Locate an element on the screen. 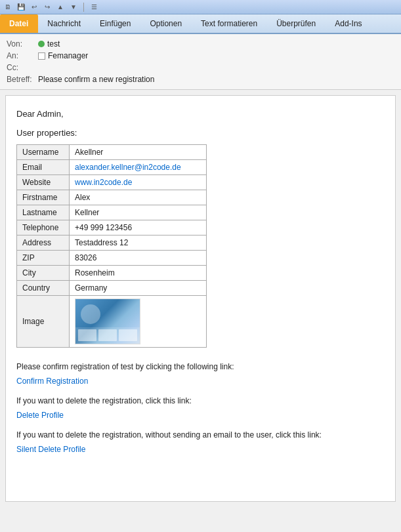 This screenshot has width=401, height=532. email-header: Von: test An: Femanager Cc: Betreff: Ple… is located at coordinates (201, 62).